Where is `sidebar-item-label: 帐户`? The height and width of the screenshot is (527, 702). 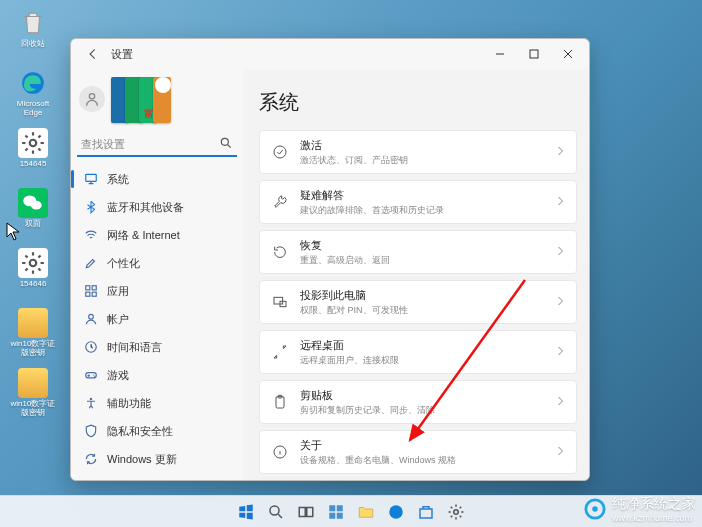 sidebar-item-label: 帐户 is located at coordinates (118, 320).